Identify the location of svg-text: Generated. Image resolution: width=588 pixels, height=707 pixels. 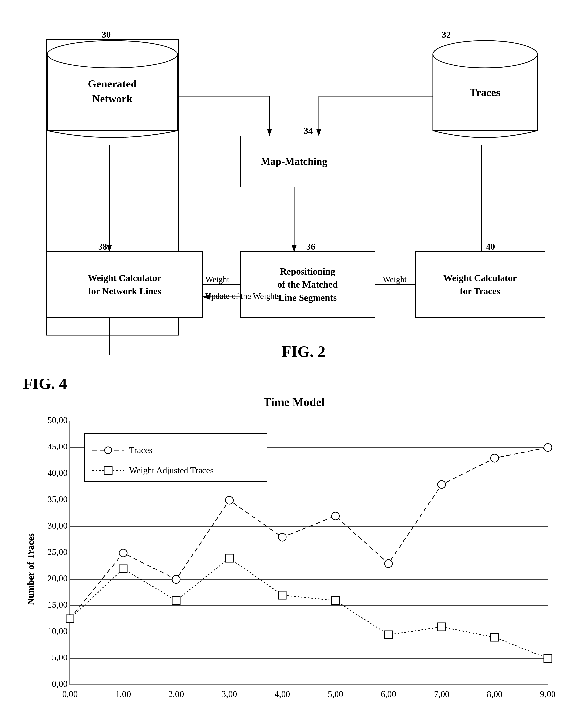
(112, 84).